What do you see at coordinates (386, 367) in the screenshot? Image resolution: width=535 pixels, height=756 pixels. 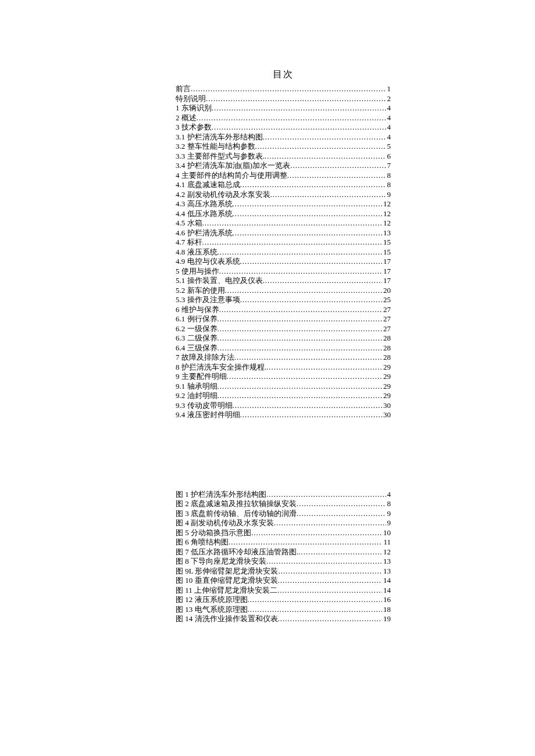 I see `toc-entry-page: 29` at bounding box center [386, 367].